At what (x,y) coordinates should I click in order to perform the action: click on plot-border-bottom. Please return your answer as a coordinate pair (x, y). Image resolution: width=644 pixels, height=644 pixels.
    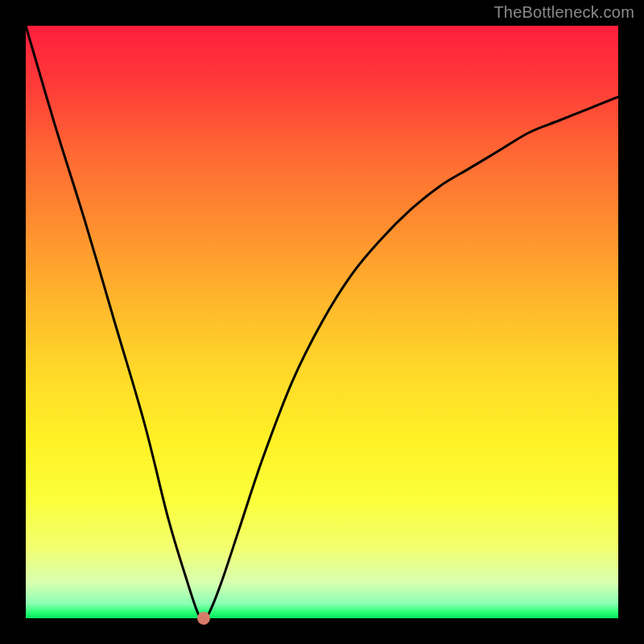
    Looking at the image, I should click on (322, 631).